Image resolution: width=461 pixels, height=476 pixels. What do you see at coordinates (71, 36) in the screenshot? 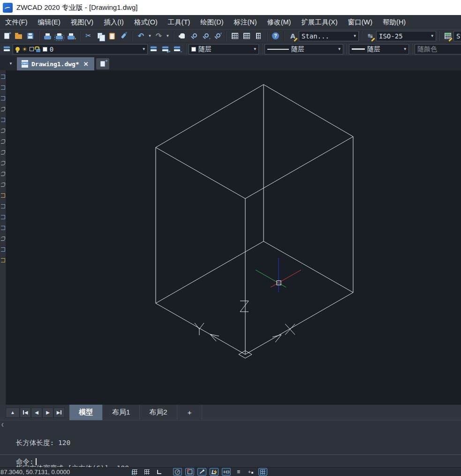
I see `plot-export-icon: ›` at bounding box center [71, 36].